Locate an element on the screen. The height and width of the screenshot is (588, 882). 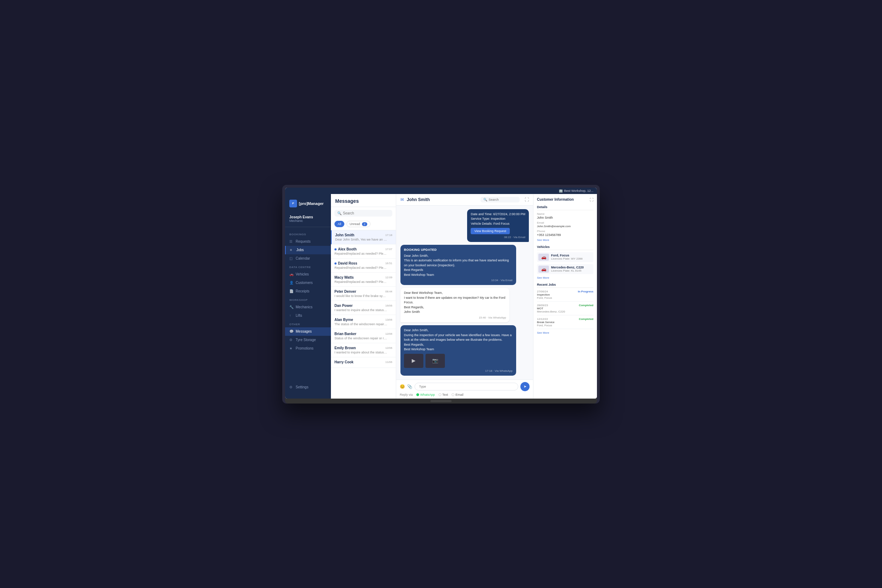
message-sender: Brian Banker is located at coordinates (345, 334).